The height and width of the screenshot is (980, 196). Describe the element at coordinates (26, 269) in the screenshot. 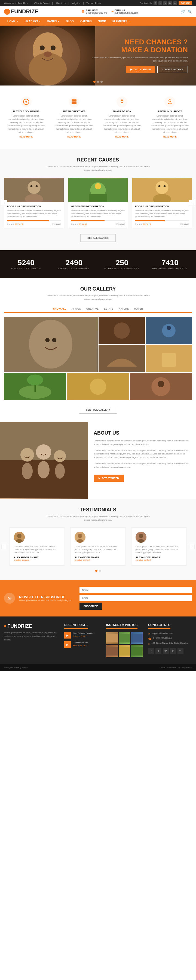

I see `stat-finished-label: FINISHED PROJECTS` at that location.